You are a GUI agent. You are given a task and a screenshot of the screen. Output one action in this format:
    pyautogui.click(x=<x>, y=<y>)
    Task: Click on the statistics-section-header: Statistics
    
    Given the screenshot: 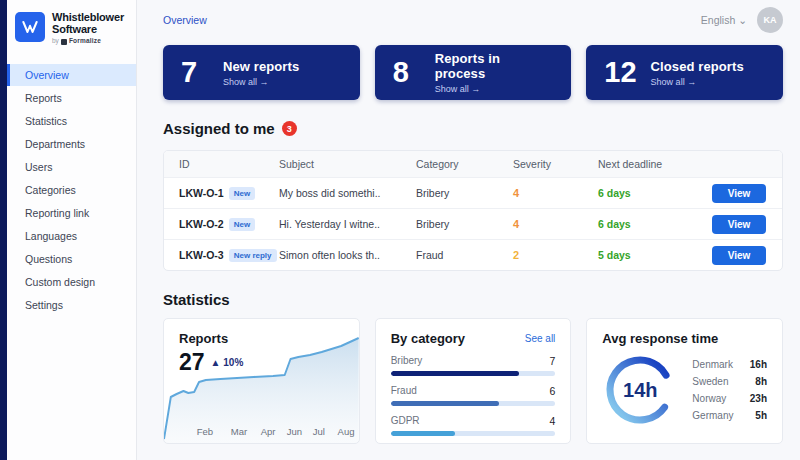 What is the action you would take?
    pyautogui.click(x=473, y=300)
    